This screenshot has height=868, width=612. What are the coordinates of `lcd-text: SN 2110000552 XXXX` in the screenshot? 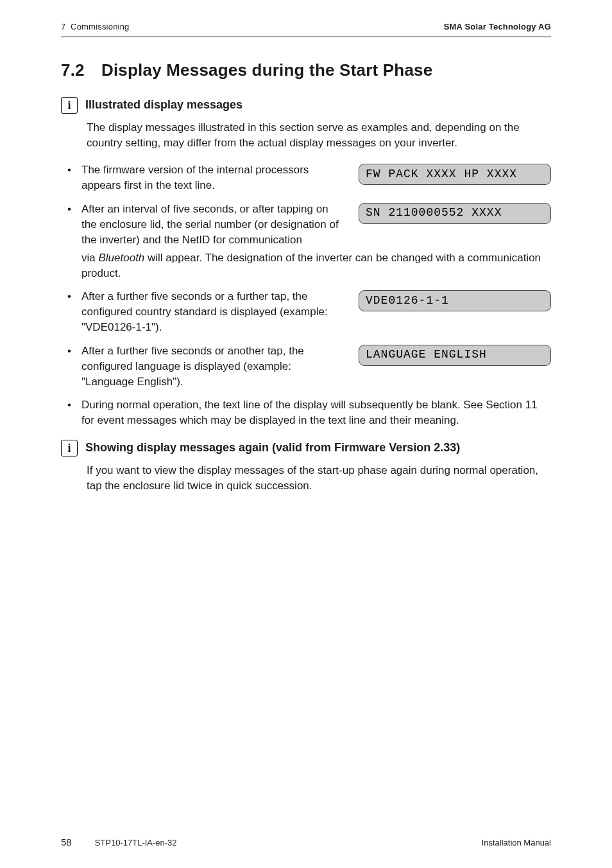 It's located at (434, 213).